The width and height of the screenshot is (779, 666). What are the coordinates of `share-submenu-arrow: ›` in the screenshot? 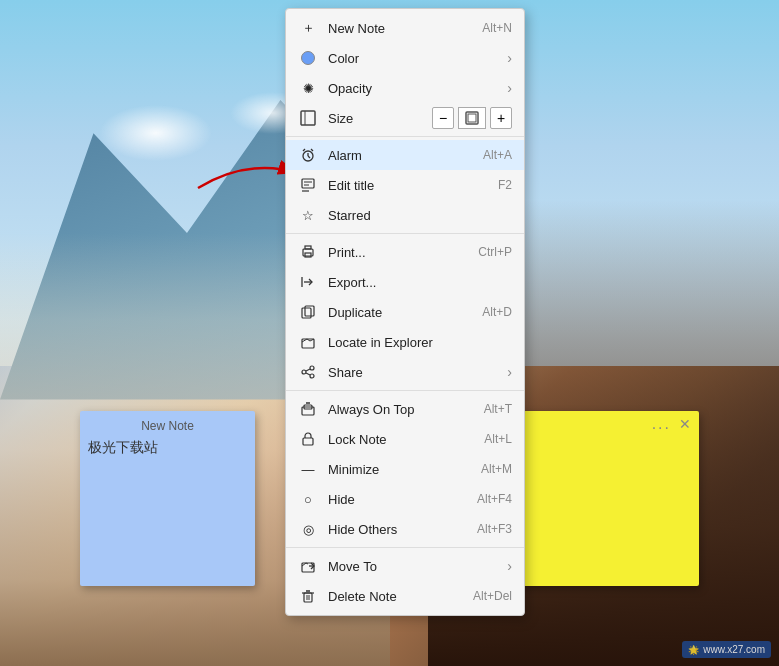 It's located at (510, 372).